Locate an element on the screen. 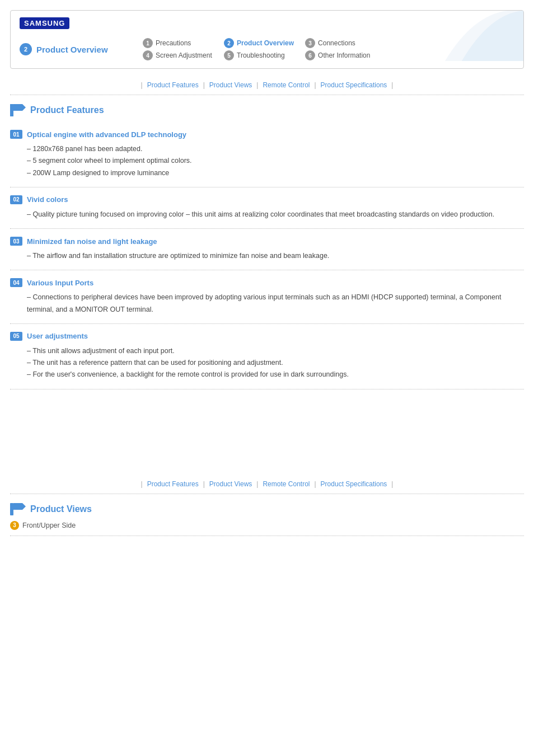 Image resolution: width=534 pixels, height=756 pixels. nav-item-screen-adjustment: 4 Screen Adjustment is located at coordinates (178, 55).